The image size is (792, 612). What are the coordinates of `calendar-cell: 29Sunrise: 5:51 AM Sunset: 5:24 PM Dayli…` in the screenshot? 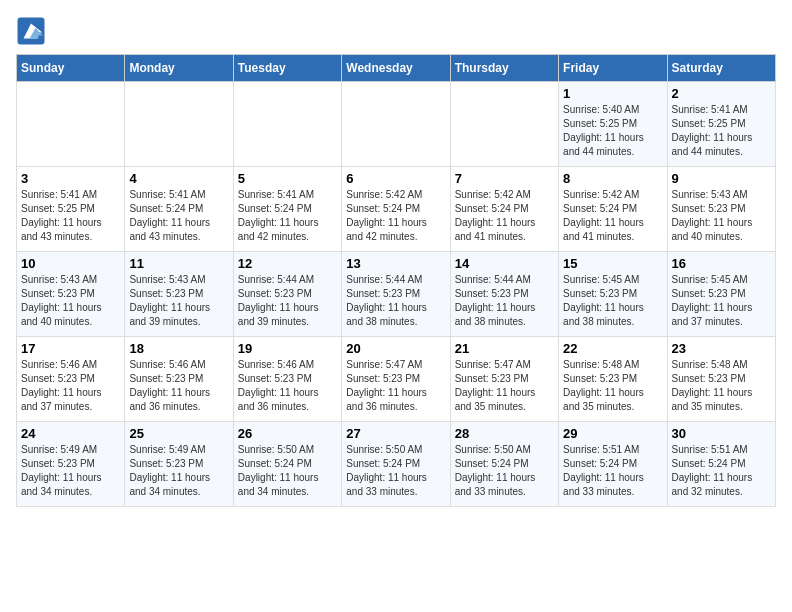 It's located at (613, 464).